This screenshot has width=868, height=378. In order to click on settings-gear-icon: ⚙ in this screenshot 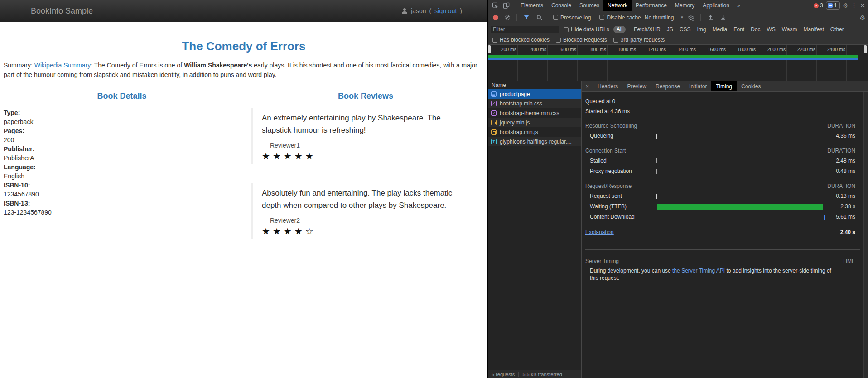, I will do `click(845, 5)`.